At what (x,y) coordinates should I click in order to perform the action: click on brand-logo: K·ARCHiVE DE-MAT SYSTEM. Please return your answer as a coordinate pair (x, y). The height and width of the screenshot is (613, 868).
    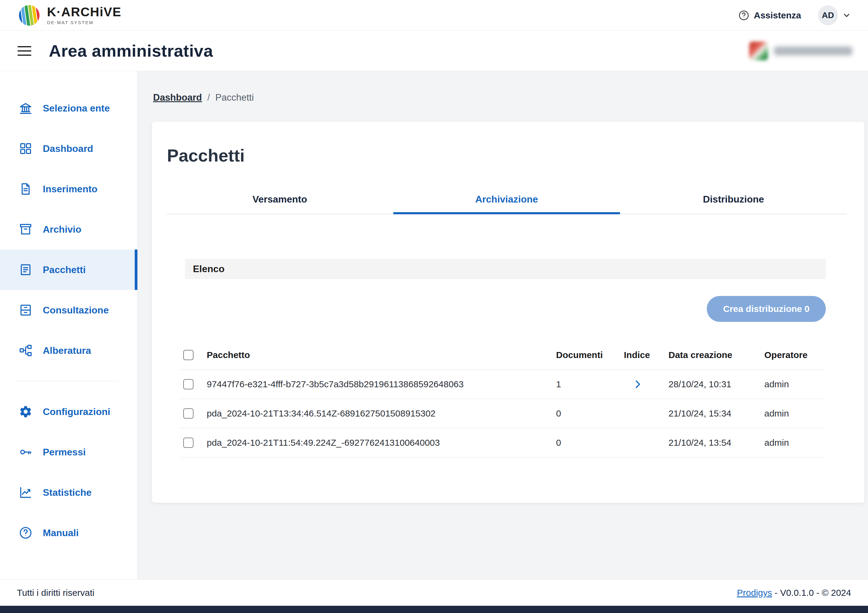
    Looking at the image, I should click on (70, 15).